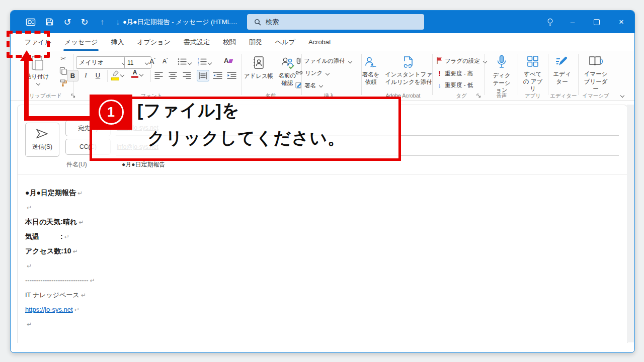 The height and width of the screenshot is (362, 644). What do you see at coordinates (312, 73) in the screenshot?
I see `link-button: リンク` at bounding box center [312, 73].